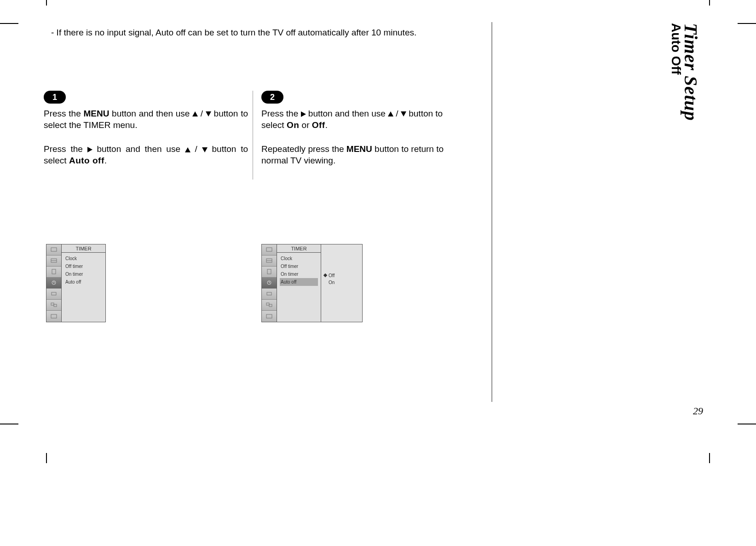  What do you see at coordinates (362, 155) in the screenshot?
I see `step-2-para-2: Repeatedly press the MENU button to retu…` at bounding box center [362, 155].